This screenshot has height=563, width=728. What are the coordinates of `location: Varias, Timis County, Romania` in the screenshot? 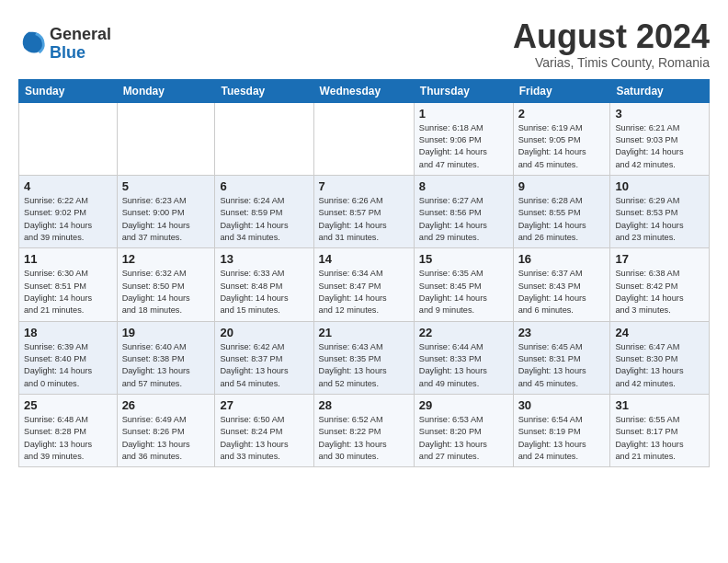 It's located at (611, 63).